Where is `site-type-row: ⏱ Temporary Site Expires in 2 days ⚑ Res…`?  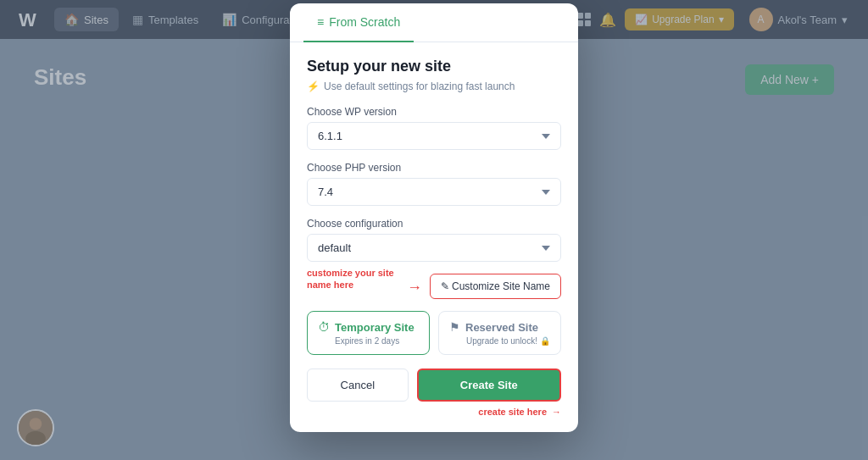
site-type-row: ⏱ Temporary Site Expires in 2 days ⚑ Res… is located at coordinates (434, 333).